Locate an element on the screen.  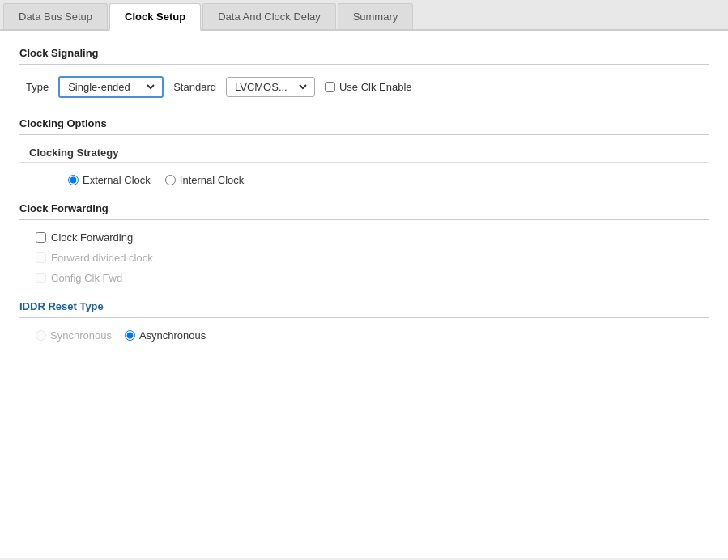
clocking-strategy-title: Clocking Strategy is located at coordinates (364, 152).